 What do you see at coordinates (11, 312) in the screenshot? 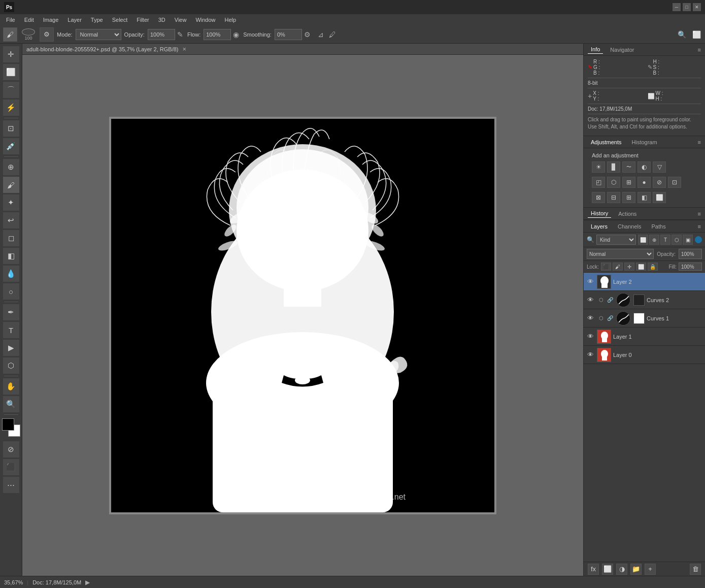
I see `pen-tool: ✒` at bounding box center [11, 312].